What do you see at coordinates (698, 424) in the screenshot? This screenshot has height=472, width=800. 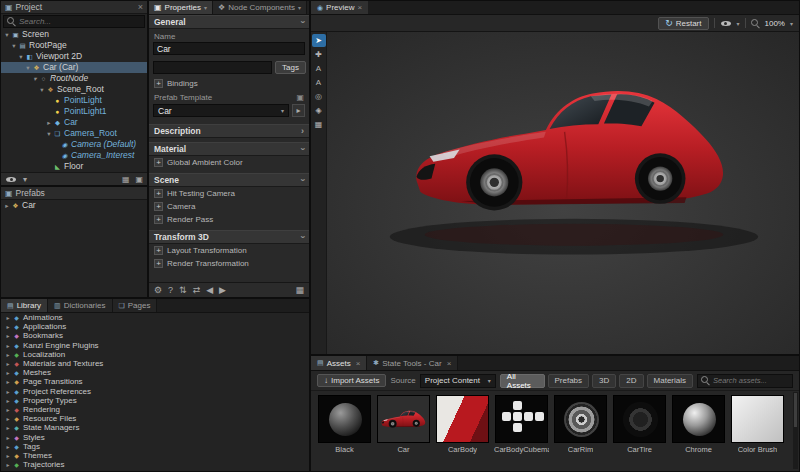 I see `asset-item-chrome: Chrome` at bounding box center [698, 424].